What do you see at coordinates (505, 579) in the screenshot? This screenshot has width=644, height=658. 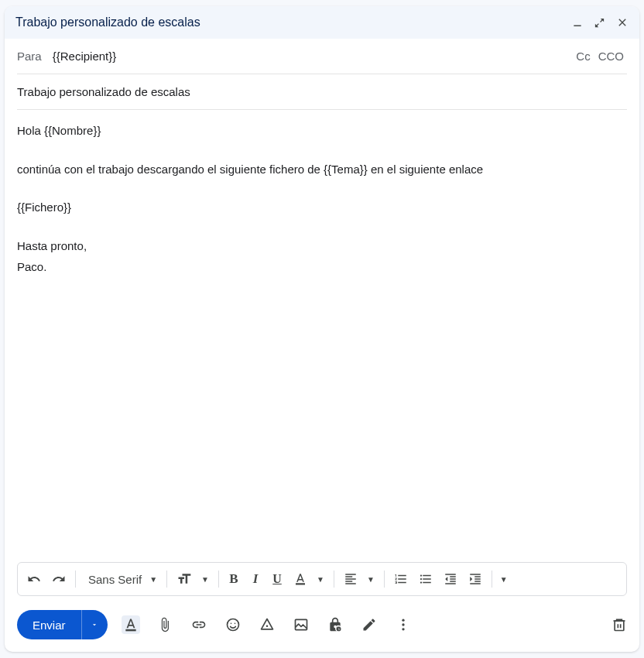 I see `more-formatting-icon: ▼` at bounding box center [505, 579].